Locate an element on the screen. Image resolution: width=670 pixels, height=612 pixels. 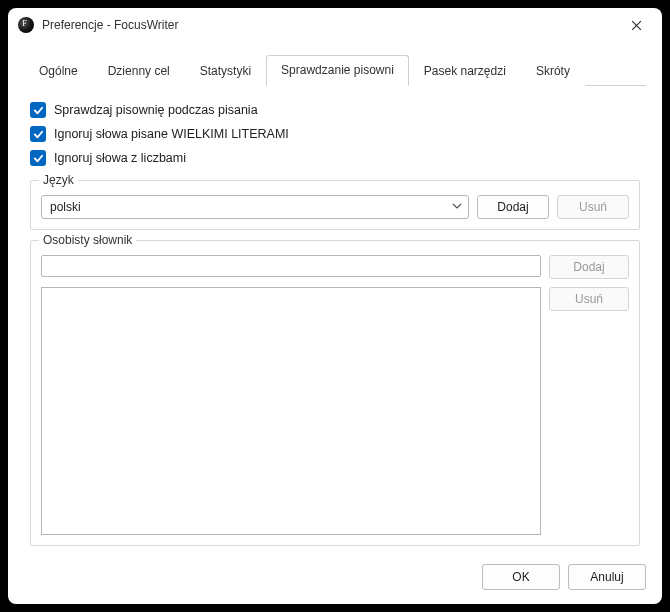
tab-toolbar: Pasek narzędzi is located at coordinates (465, 71).